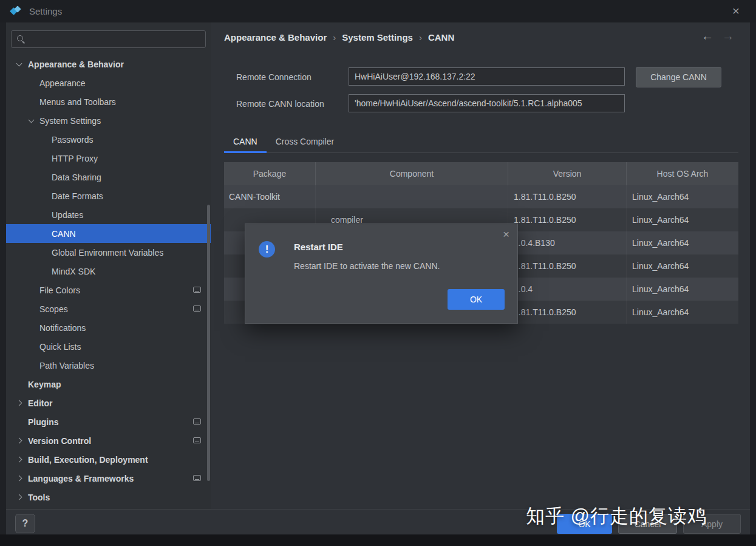 The height and width of the screenshot is (546, 756). What do you see at coordinates (108, 233) in the screenshot?
I see `sidebar-item-cann: CANN` at bounding box center [108, 233].